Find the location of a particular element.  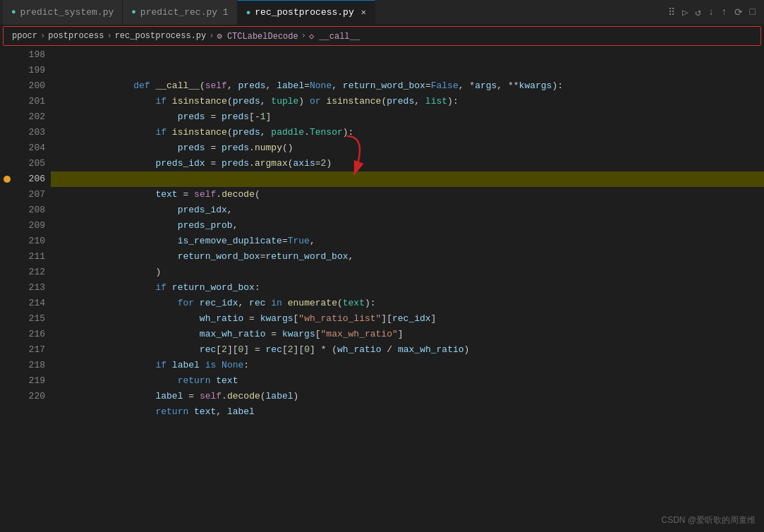

tab-rec-postprocess: ● rec_postprocess.py ✕ is located at coordinates (306, 13).